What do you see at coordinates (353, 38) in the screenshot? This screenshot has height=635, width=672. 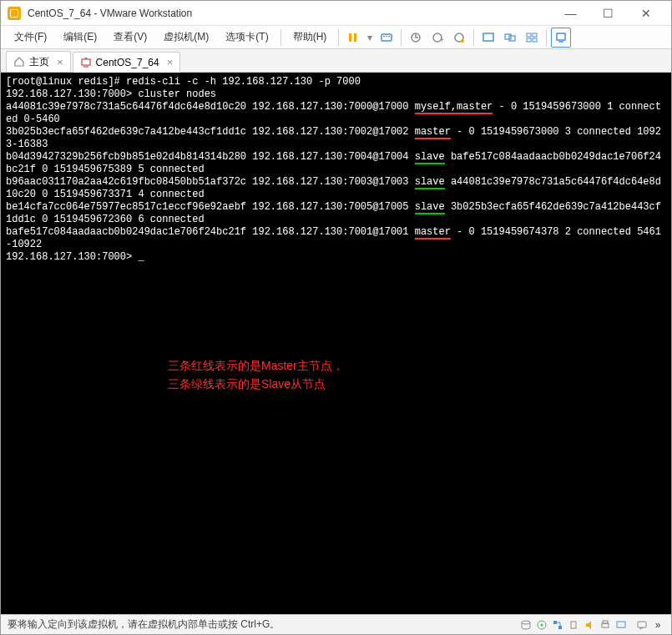 I see `pause-button` at bounding box center [353, 38].